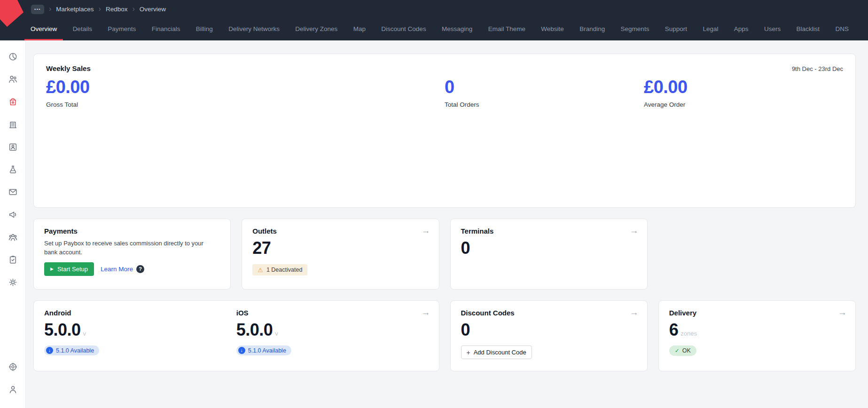 The height and width of the screenshot is (408, 868). What do you see at coordinates (267, 351) in the screenshot?
I see `ios-update-label: 5.1.0 Available` at bounding box center [267, 351].